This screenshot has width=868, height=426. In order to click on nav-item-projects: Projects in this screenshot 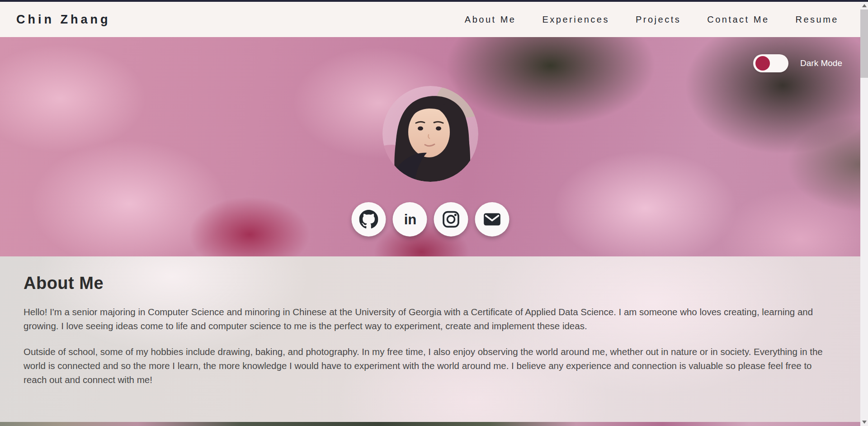, I will do `click(658, 20)`.